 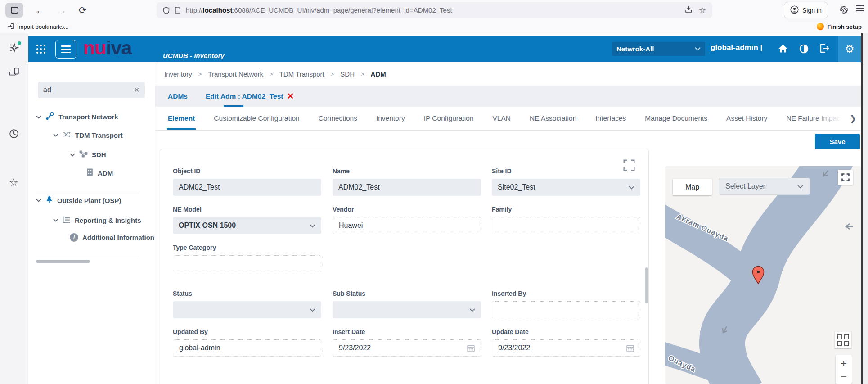 What do you see at coordinates (844, 11) in the screenshot?
I see `extensions-icon` at bounding box center [844, 11].